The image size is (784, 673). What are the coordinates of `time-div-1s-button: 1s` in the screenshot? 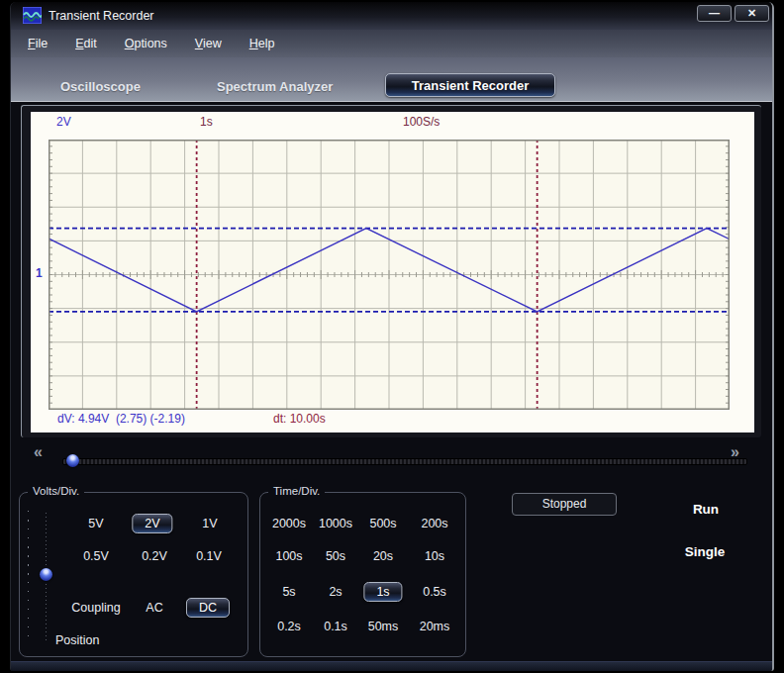 It's located at (382, 592).